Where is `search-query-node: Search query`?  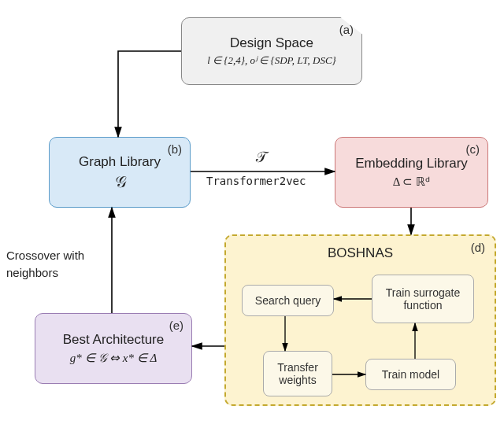
search-query-node: Search query is located at coordinates (288, 300).